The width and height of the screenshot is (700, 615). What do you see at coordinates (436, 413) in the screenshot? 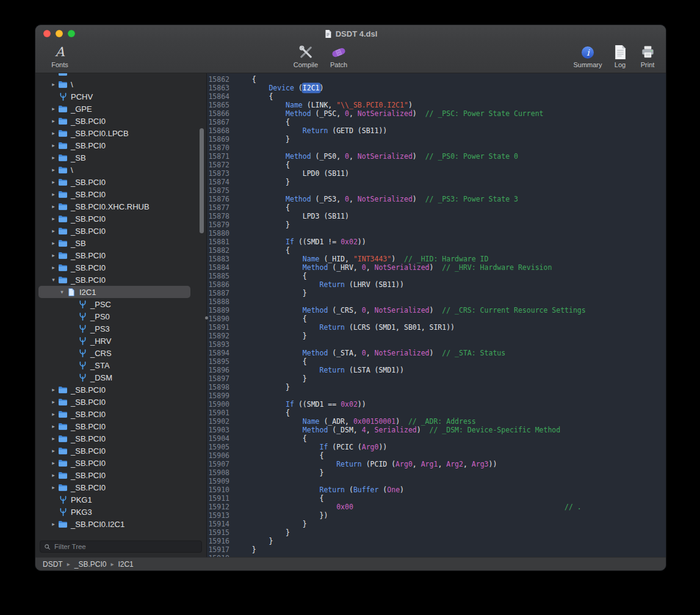
I see `code-line: 15901 {` at bounding box center [436, 413].